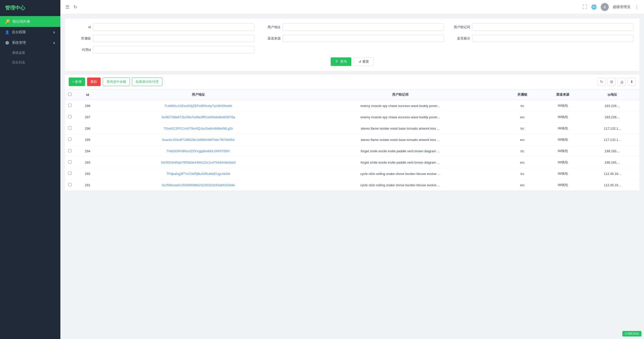 The height and width of the screenshot is (339, 644). Describe the element at coordinates (337, 62) in the screenshot. I see `search-icon: 🔍` at that location.